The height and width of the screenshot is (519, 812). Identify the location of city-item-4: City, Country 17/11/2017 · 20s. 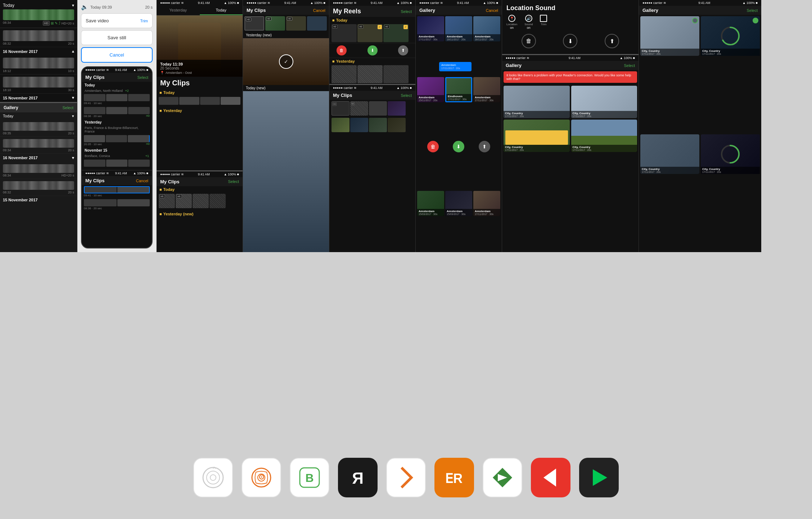
(604, 136).